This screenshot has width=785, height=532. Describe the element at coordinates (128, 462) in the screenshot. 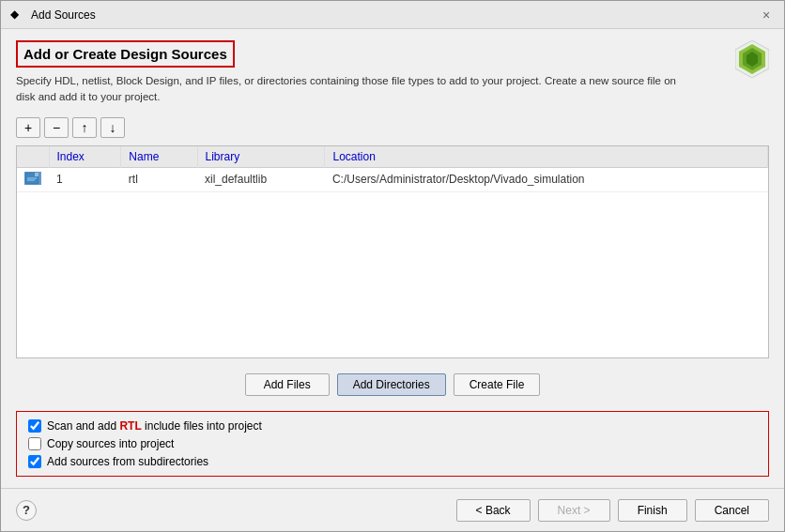

I see `add-subdirs-label: Add sources from subdirectories` at that location.